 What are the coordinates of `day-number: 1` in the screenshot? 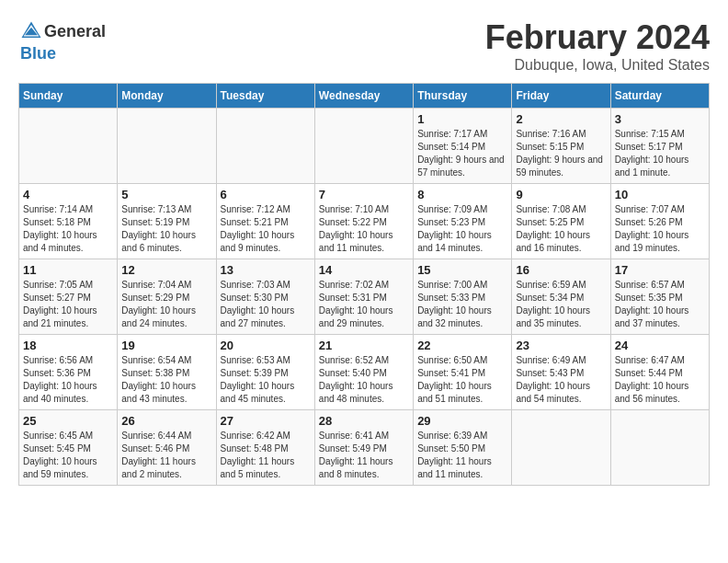 It's located at (462, 120).